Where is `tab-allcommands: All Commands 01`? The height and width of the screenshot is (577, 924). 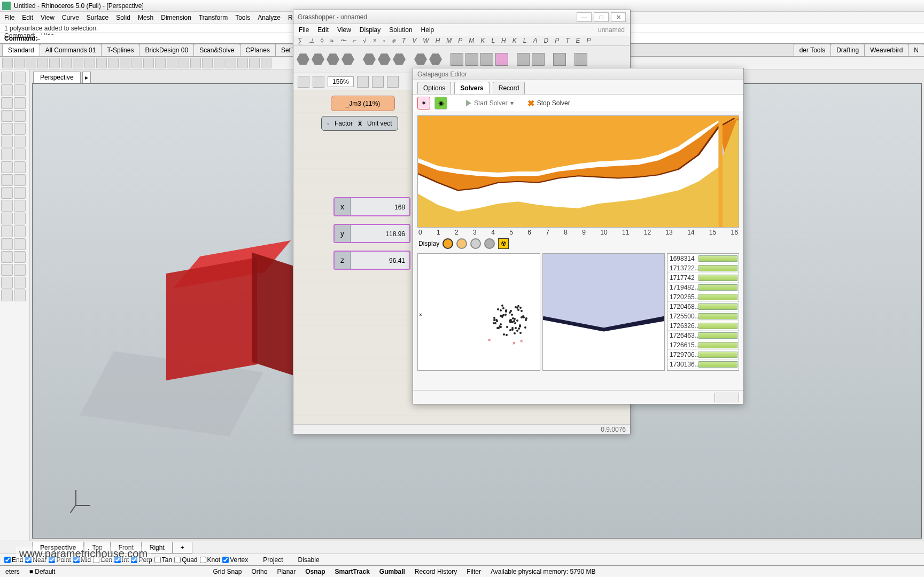 tab-allcommands: All Commands 01 is located at coordinates (71, 50).